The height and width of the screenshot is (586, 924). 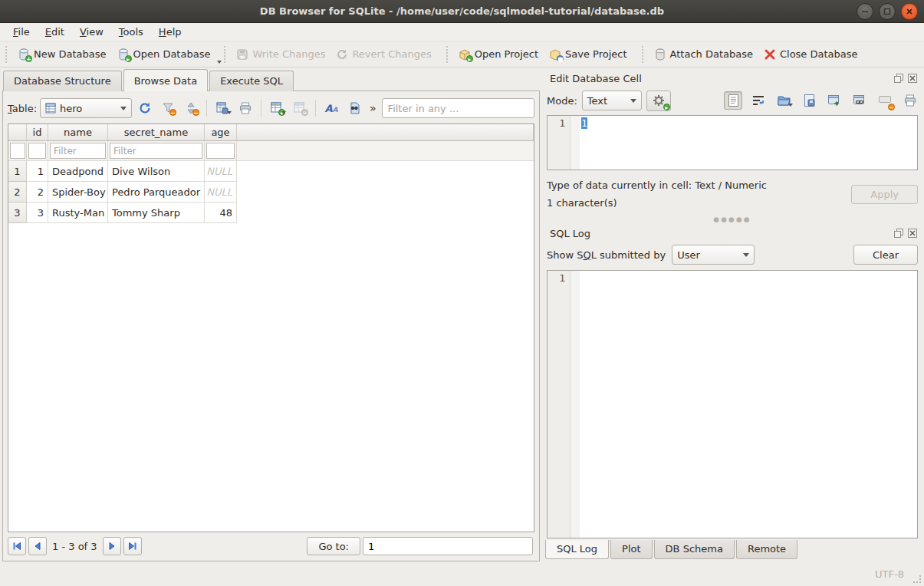 I want to click on cell-secret-name: Dive Wilson, so click(x=156, y=172).